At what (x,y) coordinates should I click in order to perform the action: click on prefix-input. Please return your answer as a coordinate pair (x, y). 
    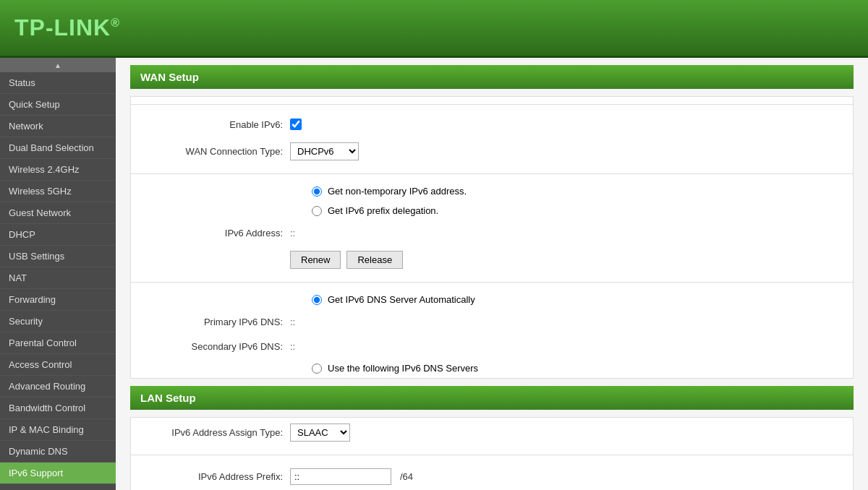
    Looking at the image, I should click on (341, 477).